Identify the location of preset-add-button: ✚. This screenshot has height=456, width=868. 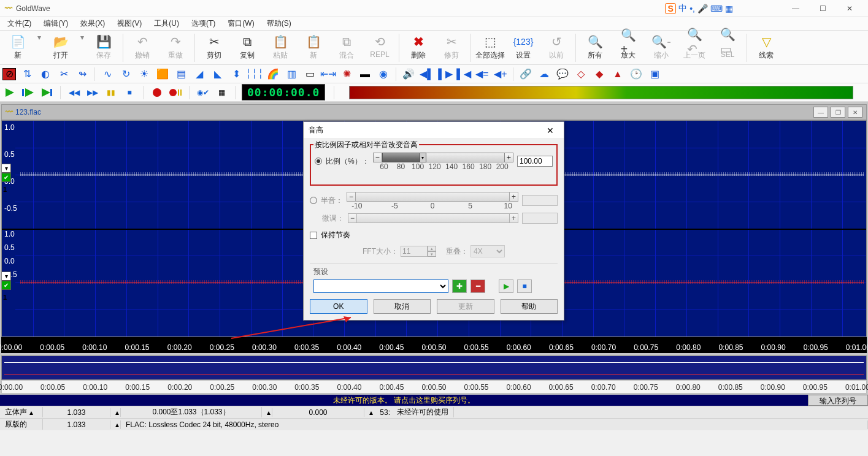
(459, 286).